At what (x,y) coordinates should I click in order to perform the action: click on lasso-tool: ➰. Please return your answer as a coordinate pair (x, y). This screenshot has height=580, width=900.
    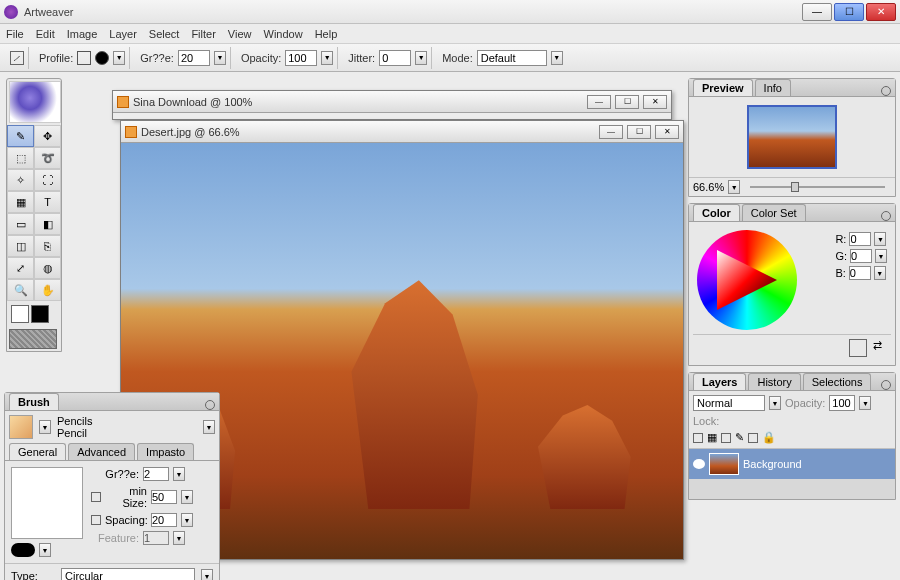
    Looking at the image, I should click on (48, 158).